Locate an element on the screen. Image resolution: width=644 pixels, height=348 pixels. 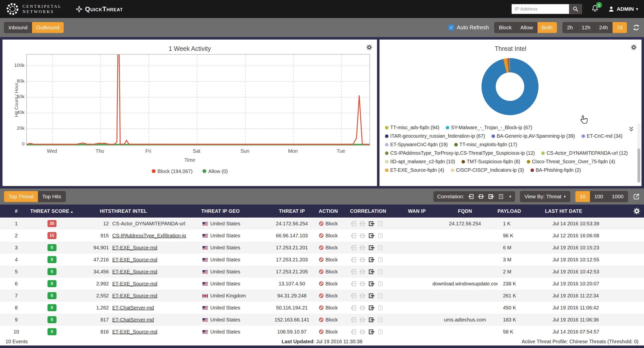
threat-intel-donut-chart is located at coordinates (510, 87).